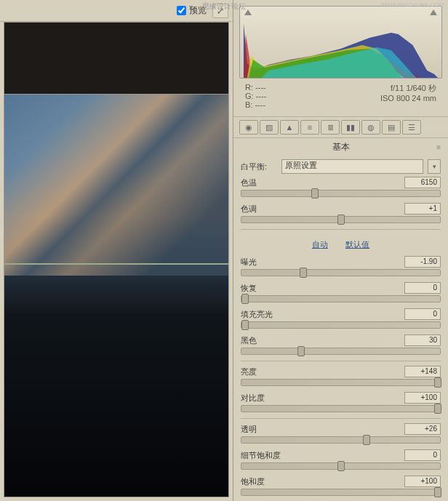 This screenshot has width=448, height=501. Describe the element at coordinates (423, 288) in the screenshot. I see `recovery-value: 0` at that location.